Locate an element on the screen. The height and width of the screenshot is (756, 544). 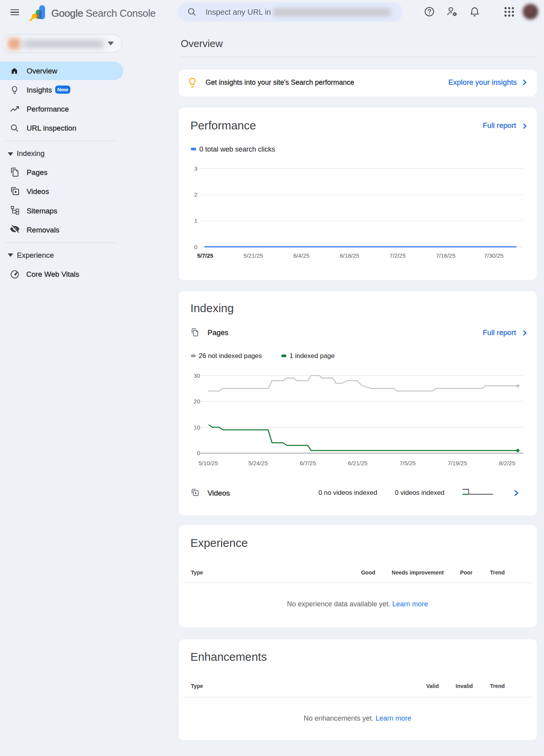
svg-text: 7/19/25 is located at coordinates (457, 463).